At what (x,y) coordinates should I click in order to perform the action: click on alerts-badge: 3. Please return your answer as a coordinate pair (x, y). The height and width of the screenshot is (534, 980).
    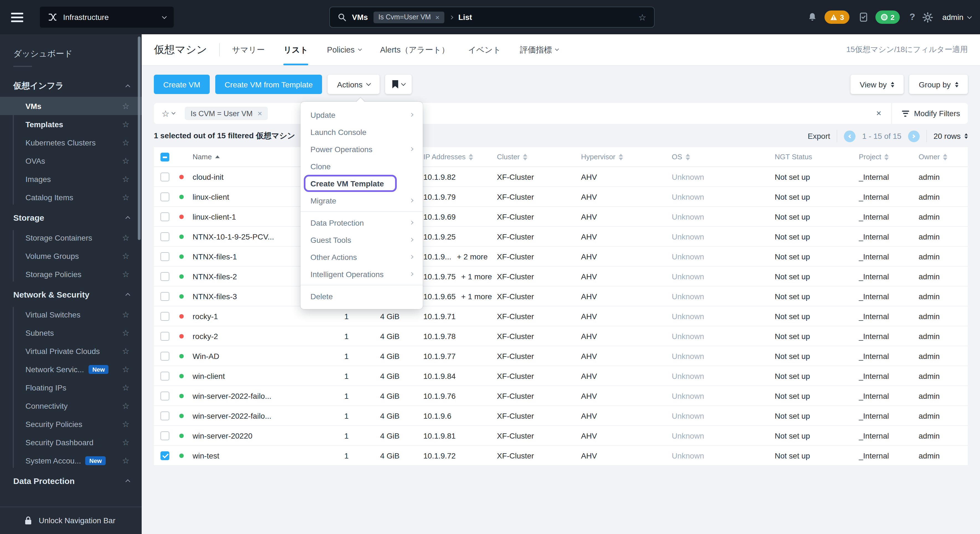
    Looking at the image, I should click on (837, 17).